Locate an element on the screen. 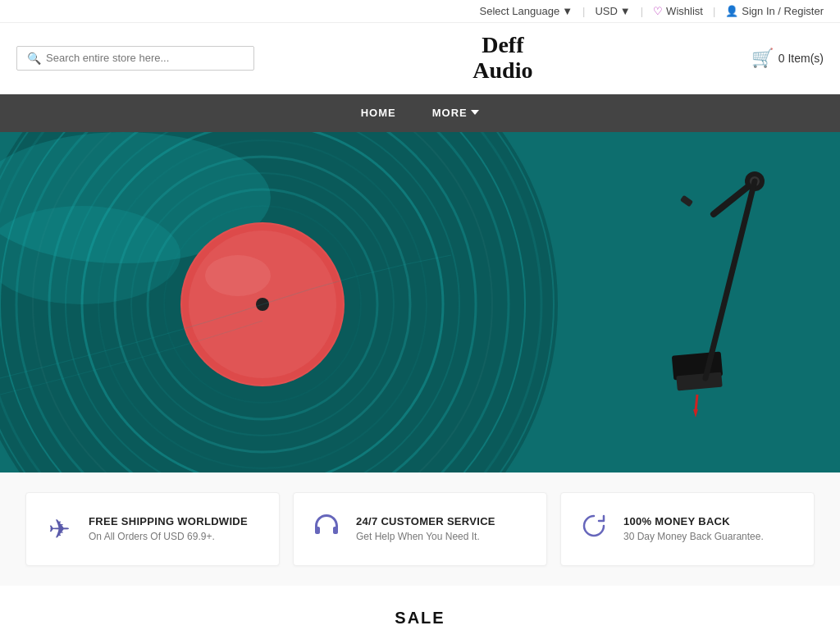  user-icon: 👤 is located at coordinates (732, 11).